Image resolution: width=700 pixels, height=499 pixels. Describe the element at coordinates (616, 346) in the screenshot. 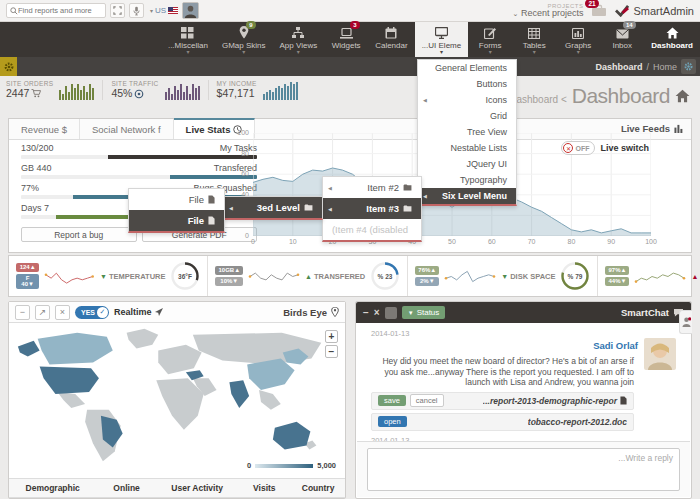

I see `message-sender: Sadi Orlaf` at that location.